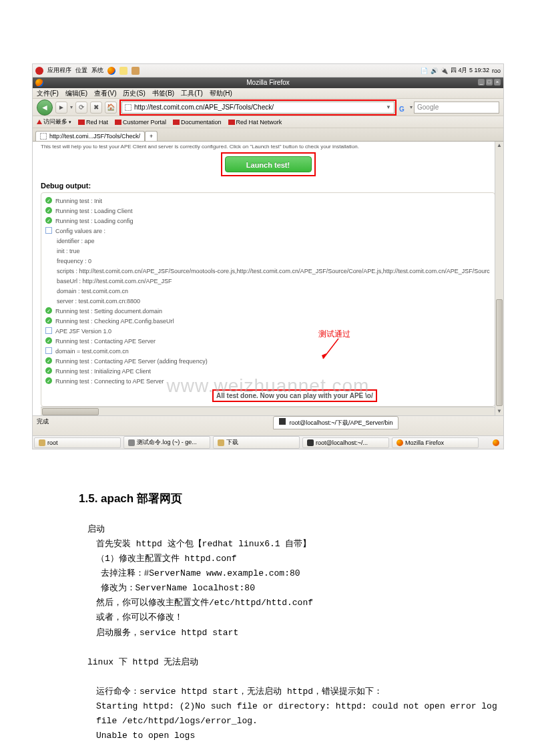 This screenshot has width=534, height=756. Describe the element at coordinates (268, 164) in the screenshot. I see `launch-highlight: Launch test!` at that location.